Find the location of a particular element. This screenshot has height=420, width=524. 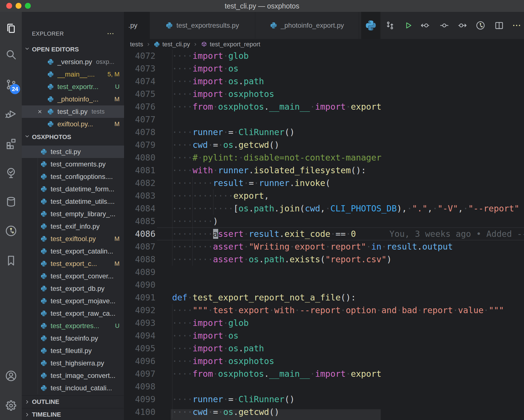

open-editor-item: _photoinfo_...M is located at coordinates (73, 99).